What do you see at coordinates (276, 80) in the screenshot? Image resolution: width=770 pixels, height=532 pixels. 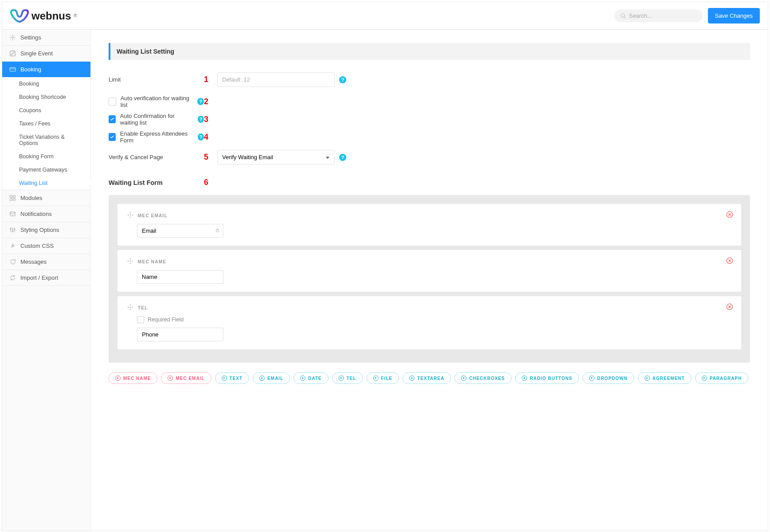 I see `limit-input` at bounding box center [276, 80].